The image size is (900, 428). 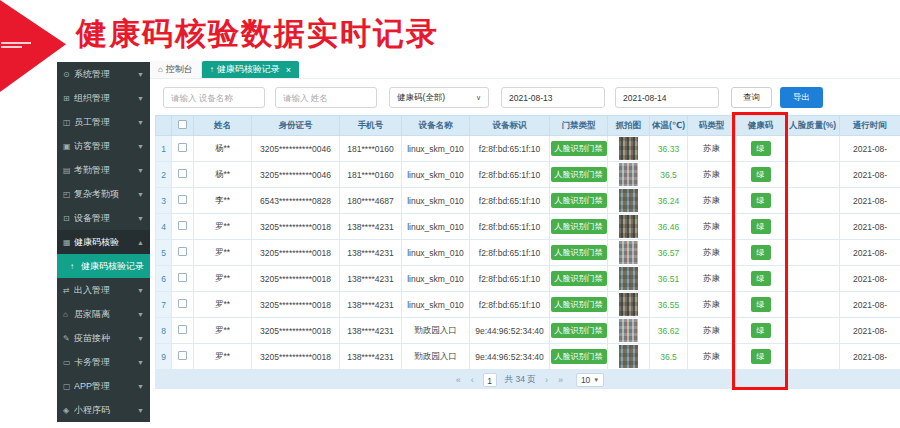 What do you see at coordinates (164, 253) in the screenshot?
I see `cell-row-number: 5` at bounding box center [164, 253].